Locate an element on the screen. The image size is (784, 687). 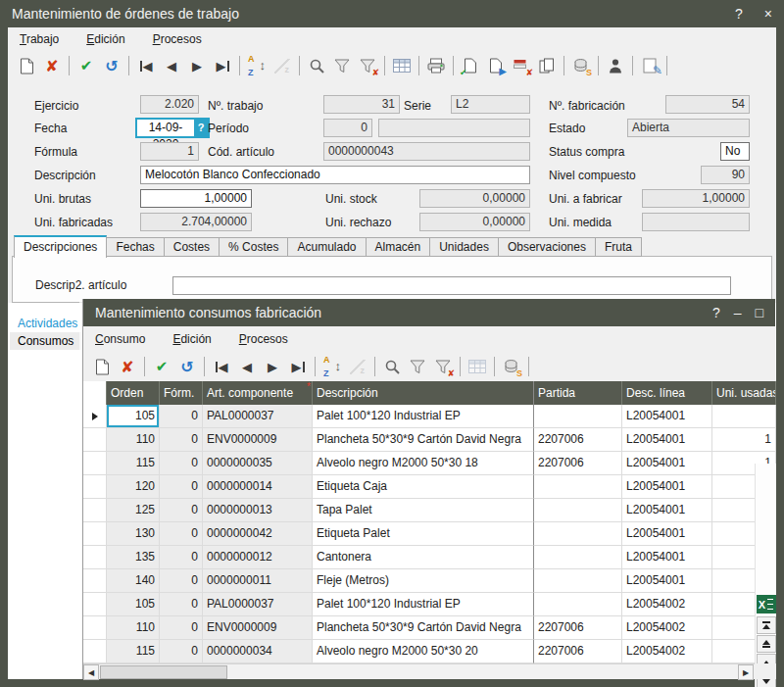
help-button: ? is located at coordinates (739, 14).